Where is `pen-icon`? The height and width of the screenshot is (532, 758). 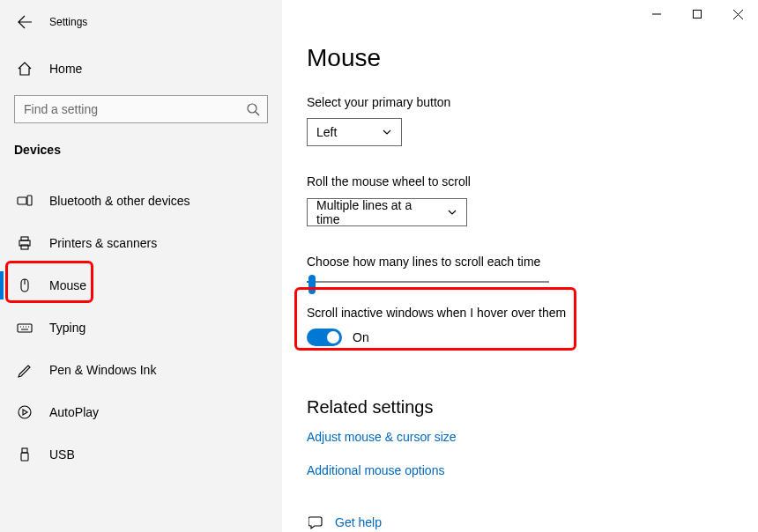 pen-icon is located at coordinates (25, 370).